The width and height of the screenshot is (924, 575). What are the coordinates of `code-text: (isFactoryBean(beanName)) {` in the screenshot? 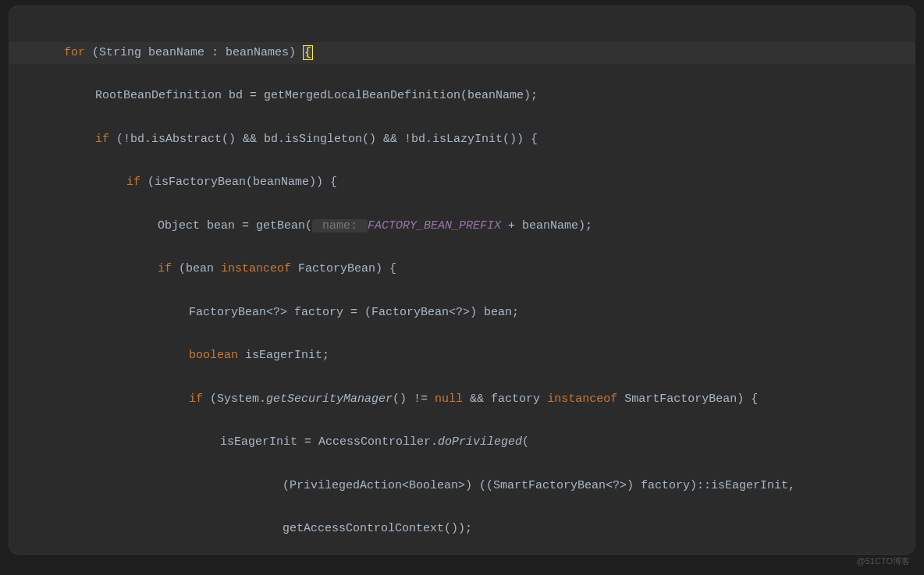 It's located at (239, 183).